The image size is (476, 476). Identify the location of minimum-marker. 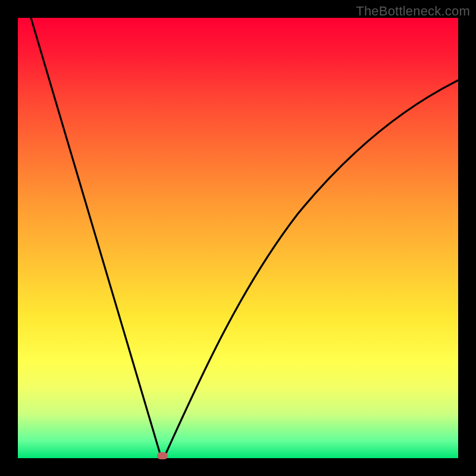
(162, 456).